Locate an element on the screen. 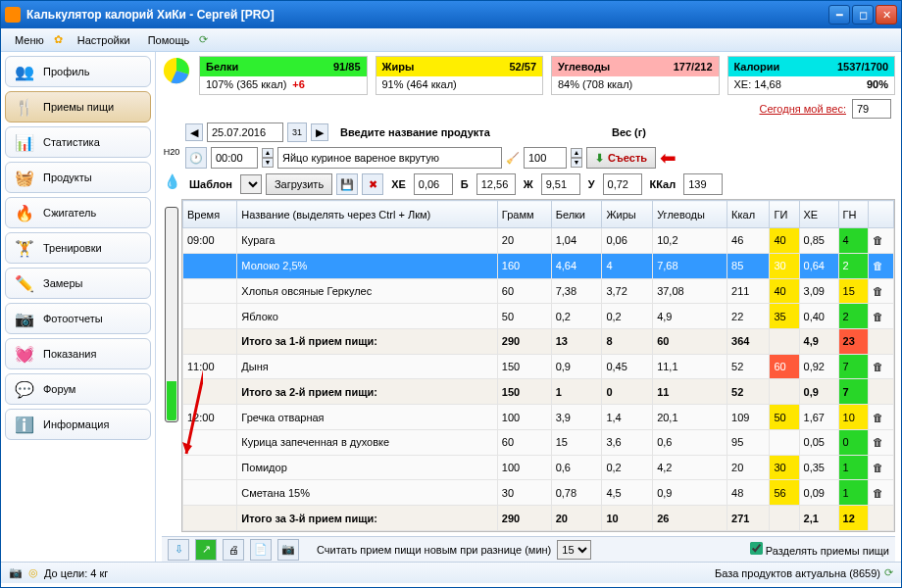  weight-spinner: ▲▼ is located at coordinates (576, 158).